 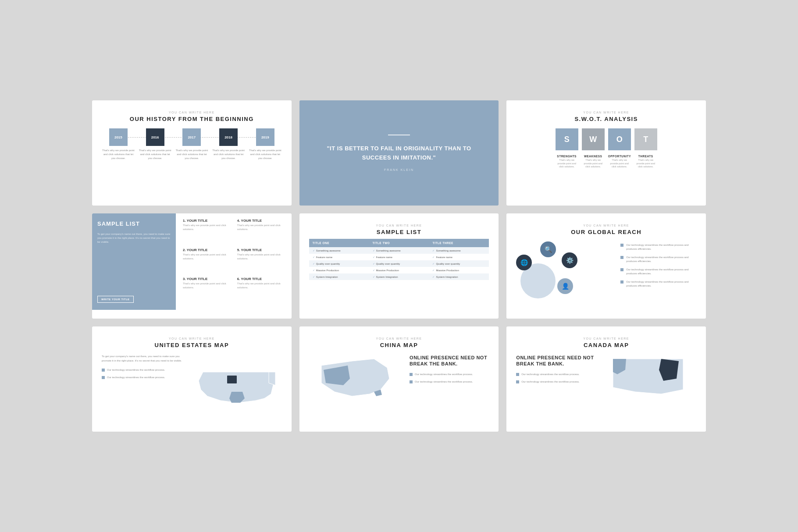 I want to click on table-title: SAMPLE LIST, so click(x=399, y=232).